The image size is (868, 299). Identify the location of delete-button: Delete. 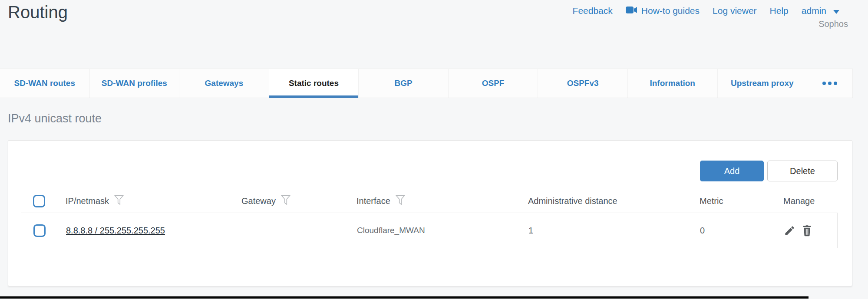
(802, 171).